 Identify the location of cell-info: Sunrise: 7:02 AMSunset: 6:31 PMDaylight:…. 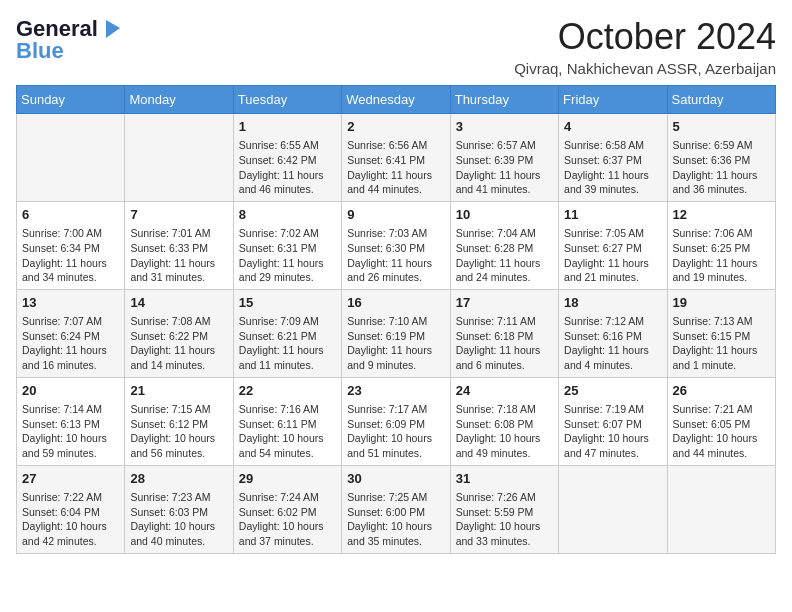
(288, 256).